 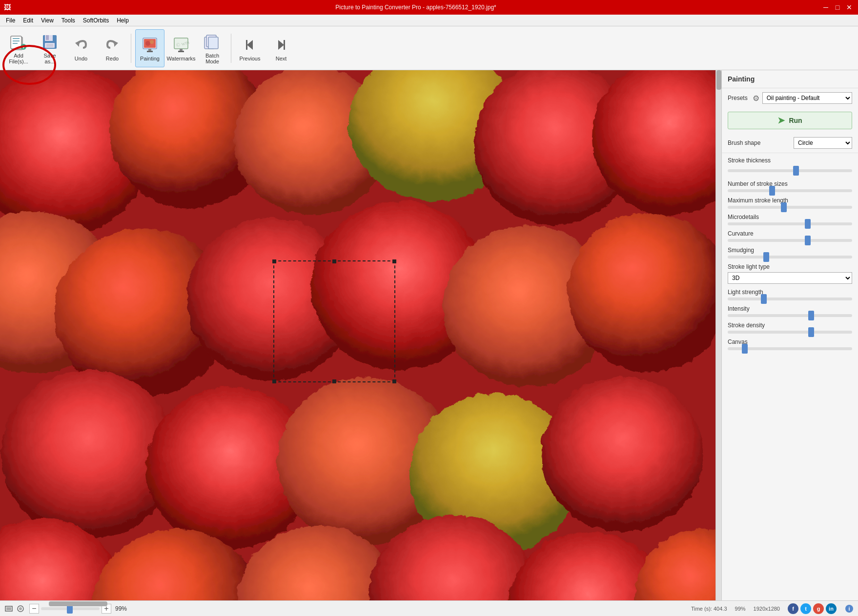 What do you see at coordinates (818, 609) in the screenshot?
I see `google-icon: g` at bounding box center [818, 609].